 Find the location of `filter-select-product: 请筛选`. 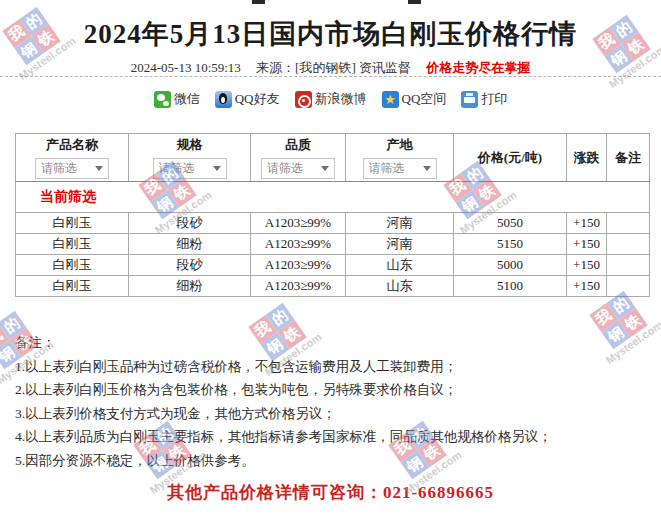

filter-select-product: 请筛选 is located at coordinates (72, 168).